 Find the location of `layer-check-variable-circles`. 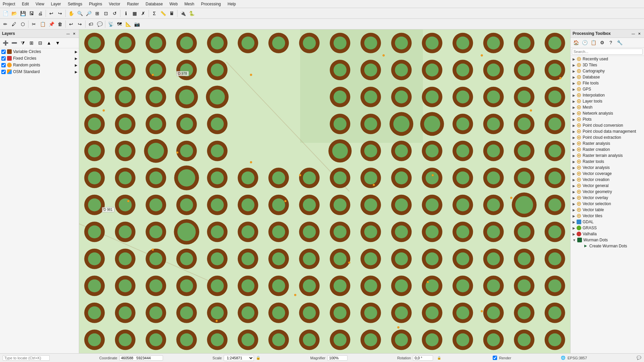

layer-check-variable-circles is located at coordinates (3, 52).